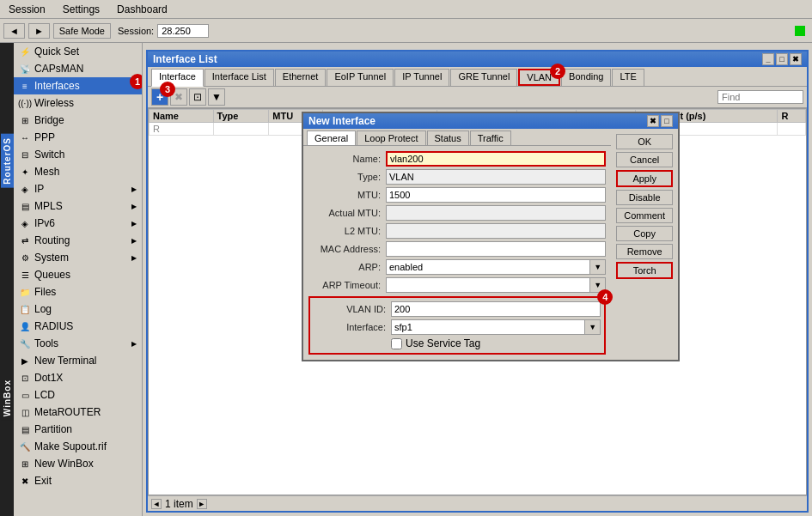 The width and height of the screenshot is (812, 516). Describe the element at coordinates (496, 285) in the screenshot. I see `arp-timeout-wrap: ▼` at that location.